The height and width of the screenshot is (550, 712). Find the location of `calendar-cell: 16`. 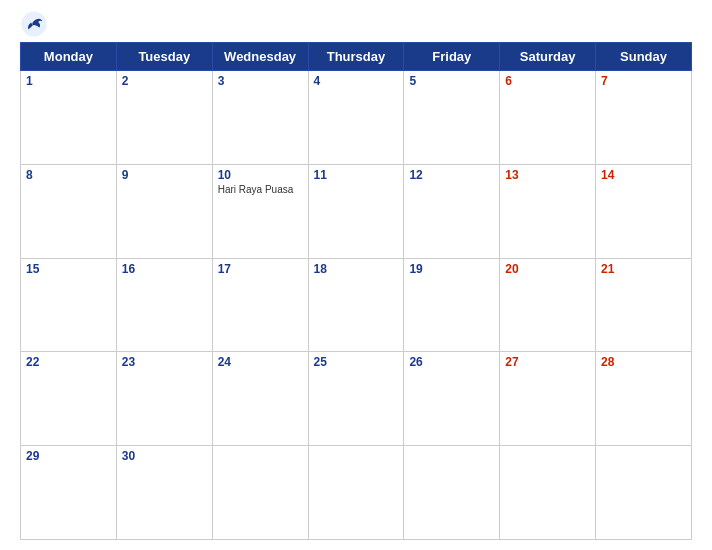

calendar-cell: 16 is located at coordinates (164, 305).